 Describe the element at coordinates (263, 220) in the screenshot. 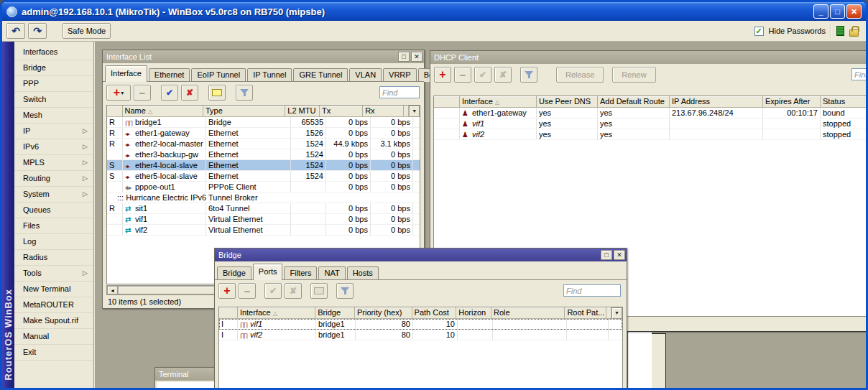

I see `table-row: vif1 Virtual Ethernet 0 bps 0 bps` at that location.